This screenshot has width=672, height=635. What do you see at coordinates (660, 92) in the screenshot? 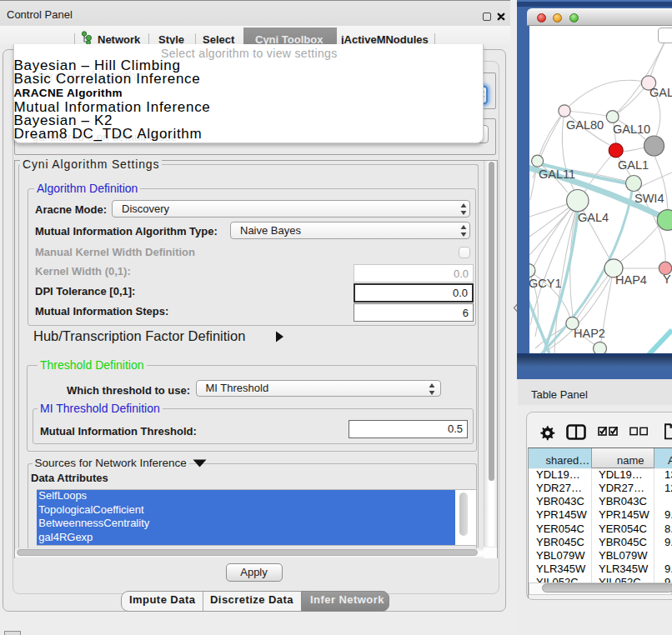
I see `svg-text: GAL` at bounding box center [660, 92].